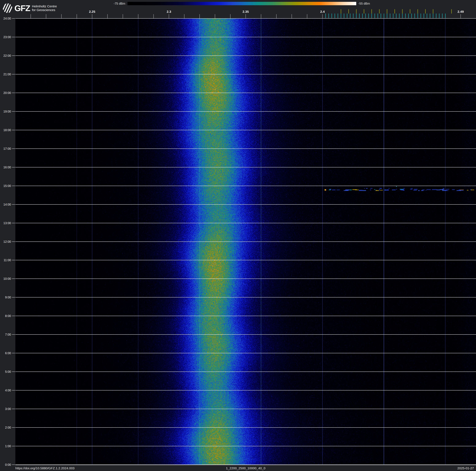 The height and width of the screenshot is (471, 476). Describe the element at coordinates (238, 468) in the screenshot. I see `footer: https://doi.org/10.5880/GFZ.1.2.2024.003…` at that location.